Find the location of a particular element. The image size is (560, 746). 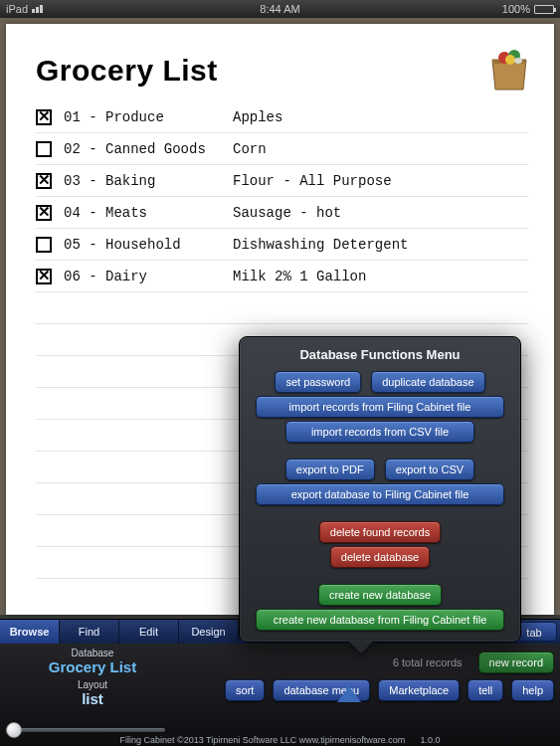

list-item: 02 - Canned GoodsCorn is located at coordinates (282, 149).